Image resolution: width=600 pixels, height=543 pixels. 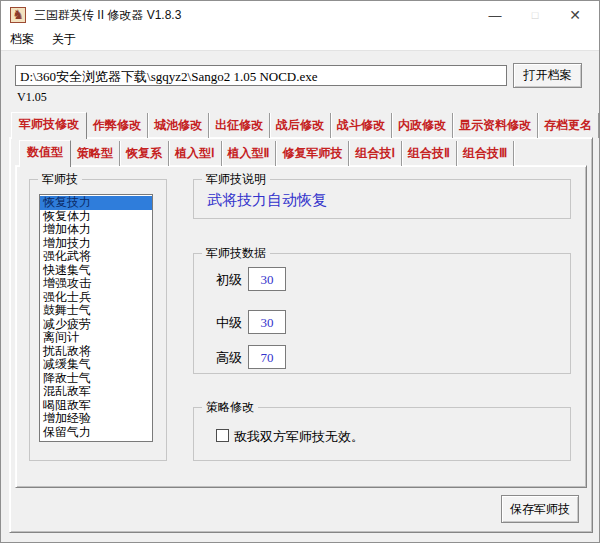 What do you see at coordinates (305, 126) in the screenshot?
I see `main-tabstrip: 军师技修改 作弊修改 城池修改 出征修改 战后修改 战斗修改 内政修改 显示资料…` at bounding box center [305, 126].